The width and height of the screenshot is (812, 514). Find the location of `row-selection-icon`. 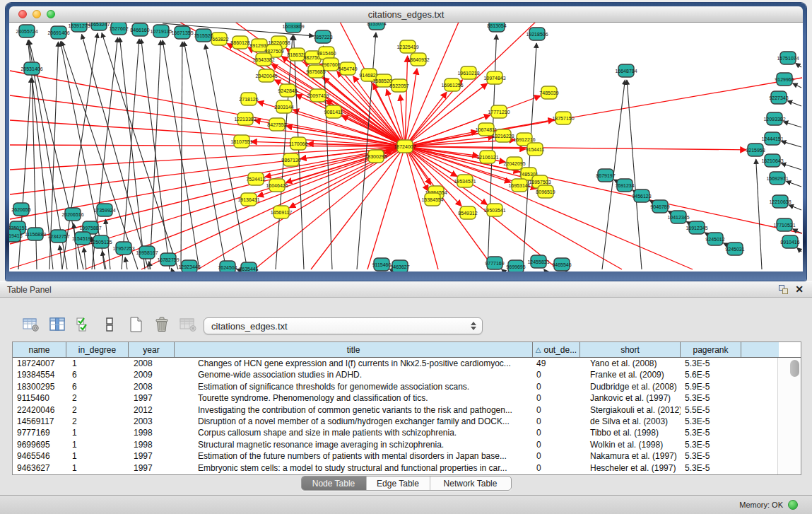

row-selection-icon is located at coordinates (83, 325).